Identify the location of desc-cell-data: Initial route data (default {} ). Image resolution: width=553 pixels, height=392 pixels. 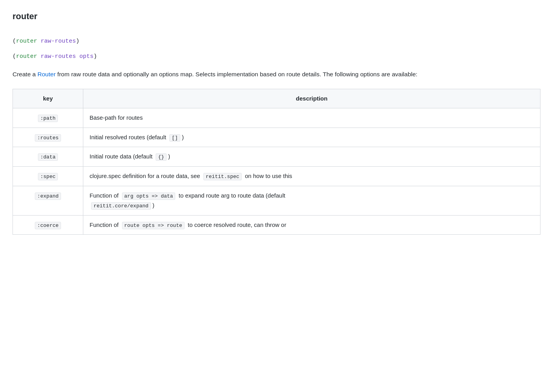
(312, 157).